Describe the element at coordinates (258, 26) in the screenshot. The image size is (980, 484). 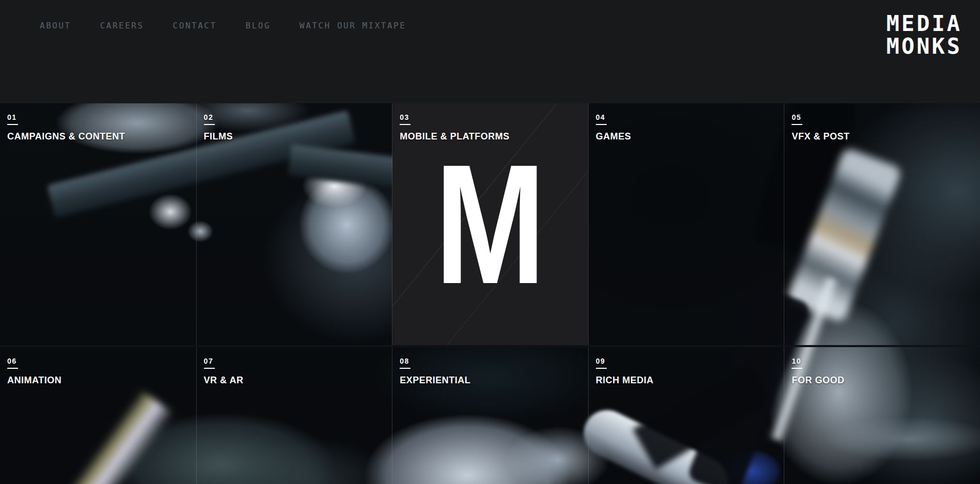
I see `nav-link-blog: BLOG` at that location.